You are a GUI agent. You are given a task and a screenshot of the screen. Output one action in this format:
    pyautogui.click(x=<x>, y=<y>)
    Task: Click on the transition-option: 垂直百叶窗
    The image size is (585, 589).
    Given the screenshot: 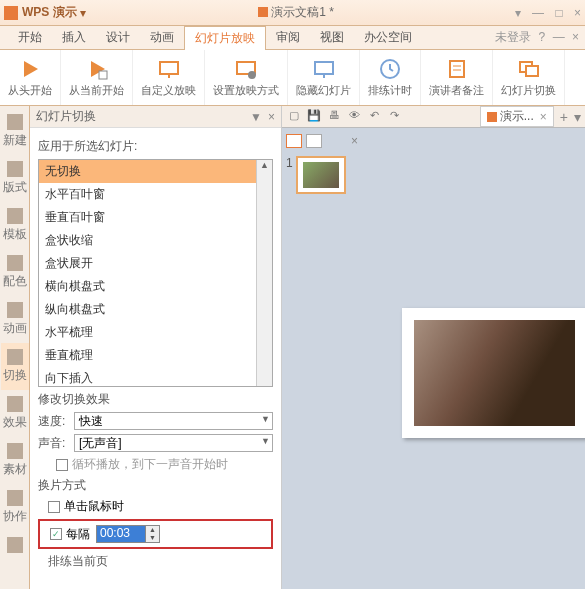 What is the action you would take?
    pyautogui.click(x=156, y=218)
    